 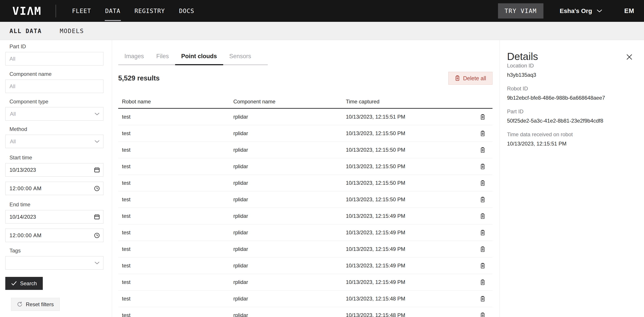 I want to click on tab-images: Images, so click(x=134, y=59).